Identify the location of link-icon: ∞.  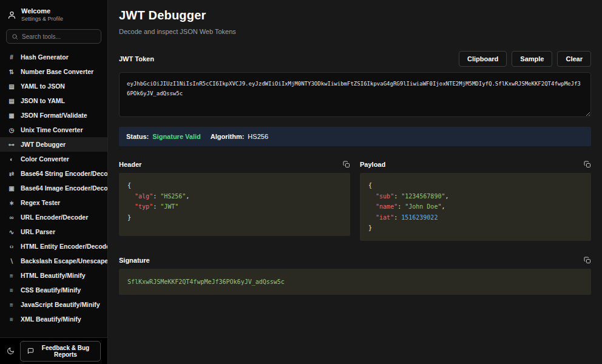
(12, 217).